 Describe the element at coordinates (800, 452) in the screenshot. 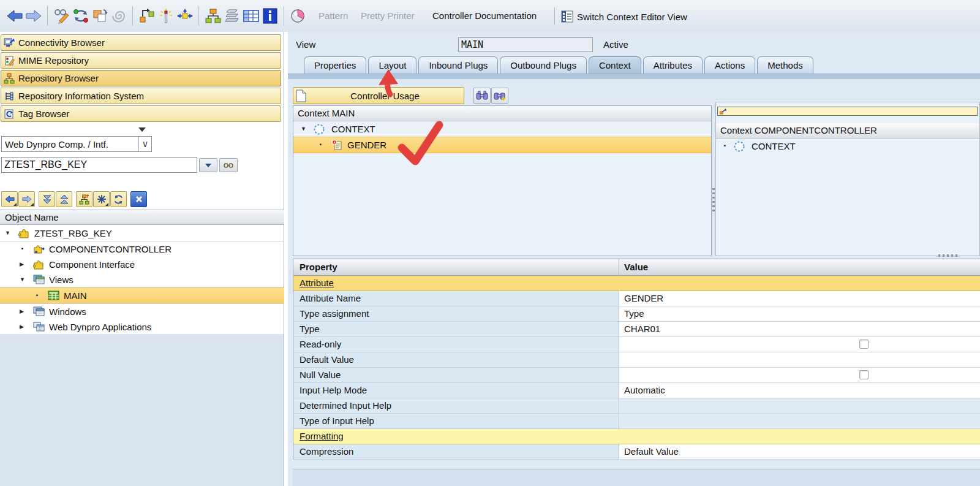

I see `value-cell: Default Value` at that location.